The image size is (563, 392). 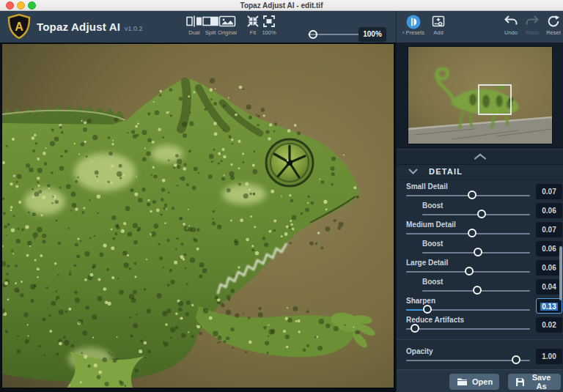 I want to click on undo-button: Undo, so click(x=511, y=27).